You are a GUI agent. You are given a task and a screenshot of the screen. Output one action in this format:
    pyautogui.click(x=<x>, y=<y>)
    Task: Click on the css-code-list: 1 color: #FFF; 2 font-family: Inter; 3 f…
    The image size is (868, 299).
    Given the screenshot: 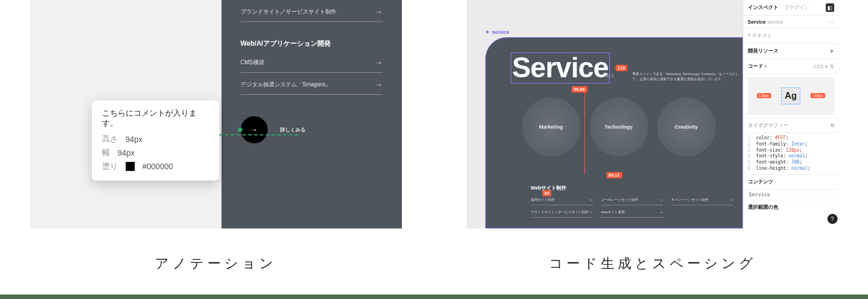 What is the action you would take?
    pyautogui.click(x=791, y=154)
    